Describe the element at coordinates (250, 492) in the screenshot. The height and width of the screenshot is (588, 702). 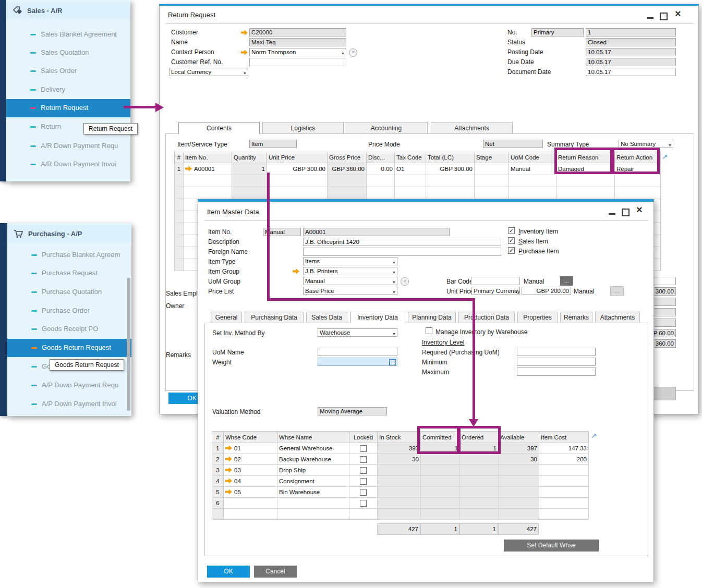
I see `table-cell: 05` at that location.